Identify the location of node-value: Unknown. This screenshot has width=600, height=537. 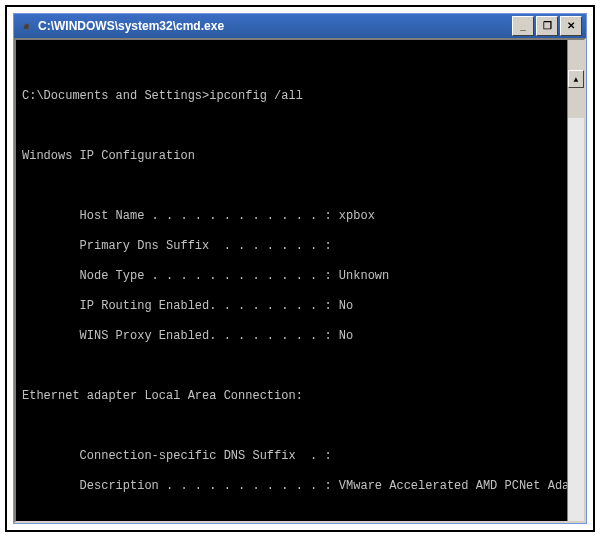
(364, 276).